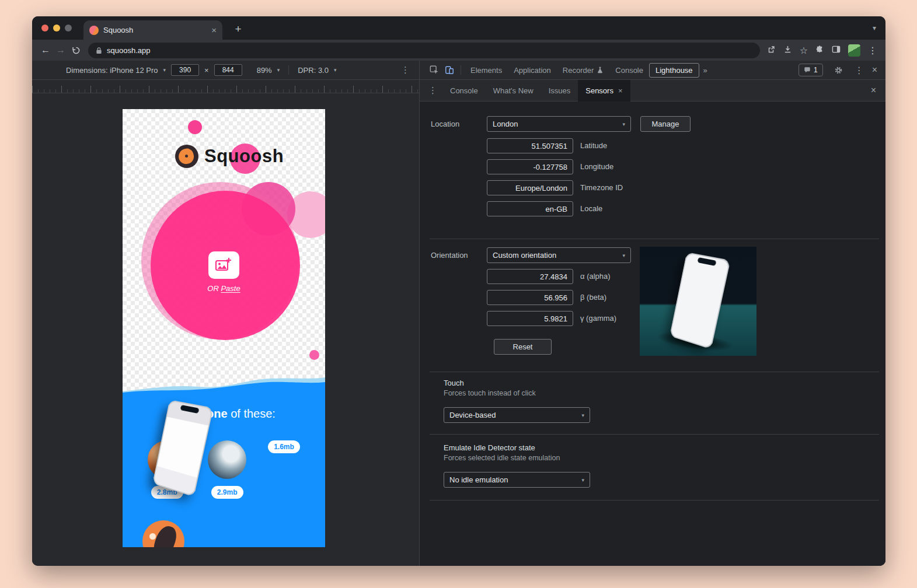  I want to click on gamma-input: 5.9821, so click(530, 318).